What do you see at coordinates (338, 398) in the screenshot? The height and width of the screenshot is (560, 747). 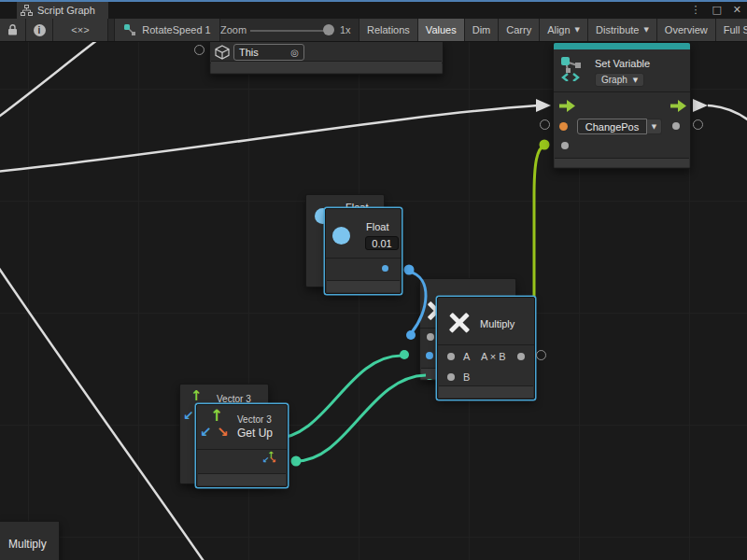 I see `wire-teal-upper` at bounding box center [338, 398].